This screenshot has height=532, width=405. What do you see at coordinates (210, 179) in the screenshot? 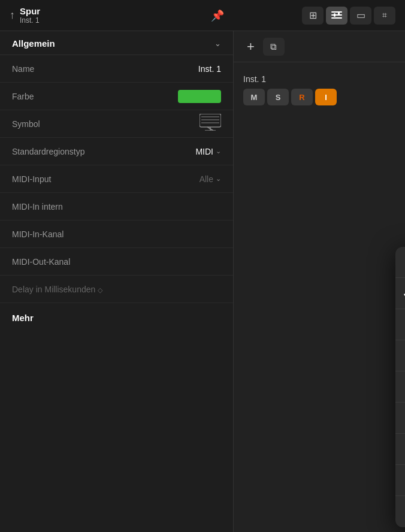
I see `midi-input-value: Alle ⌄` at bounding box center [210, 179].